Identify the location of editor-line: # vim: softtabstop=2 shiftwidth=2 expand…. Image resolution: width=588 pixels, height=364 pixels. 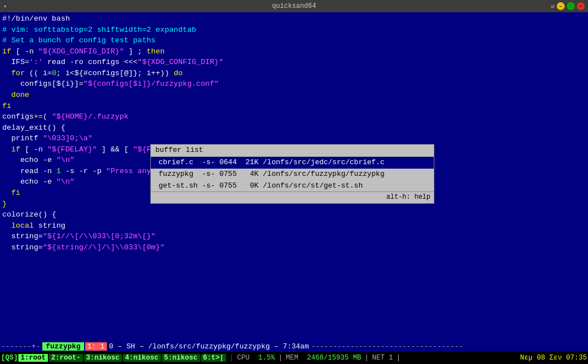
(294, 30).